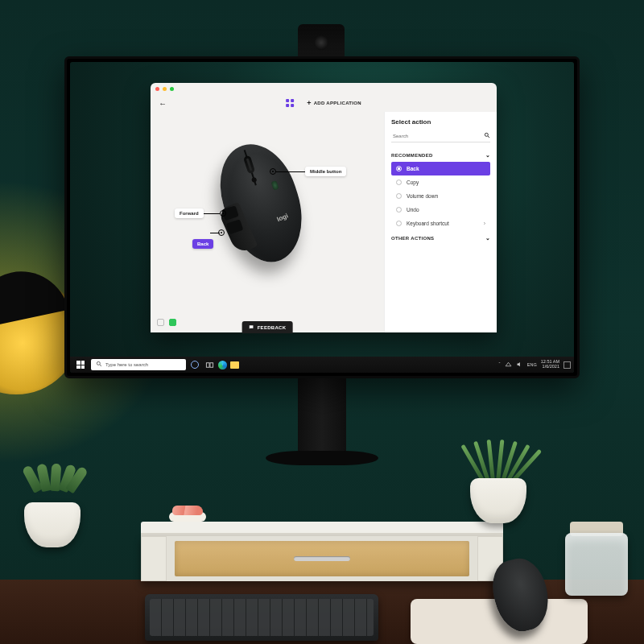 The height and width of the screenshot is (644, 644). What do you see at coordinates (532, 365) in the screenshot?
I see `tray-language: ENG` at bounding box center [532, 365].